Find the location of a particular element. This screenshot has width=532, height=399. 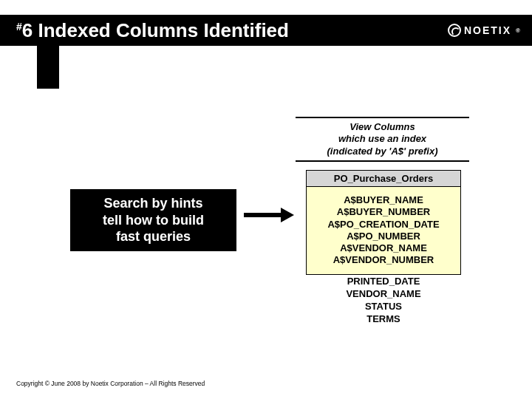

plain-column: STATUS is located at coordinates (383, 307).